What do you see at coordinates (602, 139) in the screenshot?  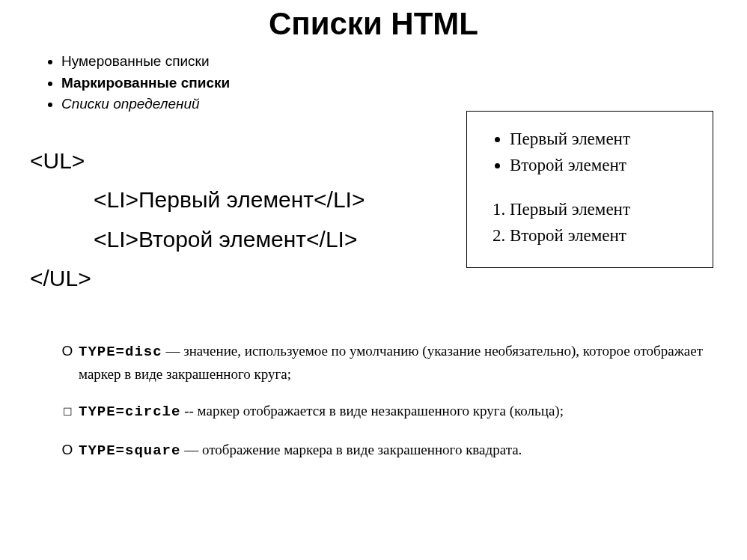 I see `example-ul-item1: Первый элемент` at bounding box center [602, 139].